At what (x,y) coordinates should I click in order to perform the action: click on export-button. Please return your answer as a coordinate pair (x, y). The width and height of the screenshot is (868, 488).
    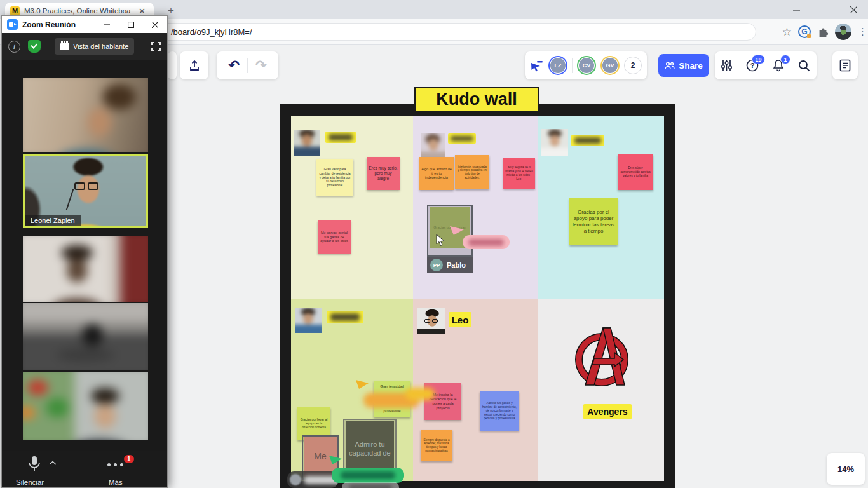
    Looking at the image, I should click on (194, 65).